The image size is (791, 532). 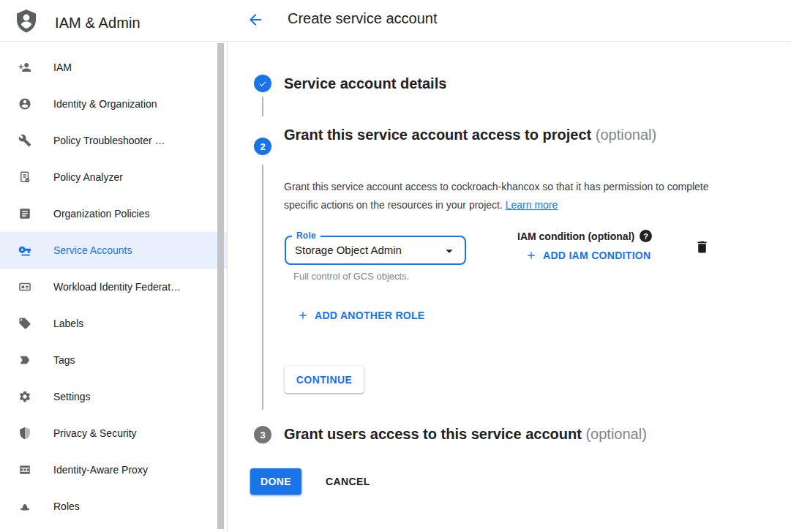 What do you see at coordinates (503, 196) in the screenshot?
I see `step2-description: Grant this service account access to coc…` at bounding box center [503, 196].